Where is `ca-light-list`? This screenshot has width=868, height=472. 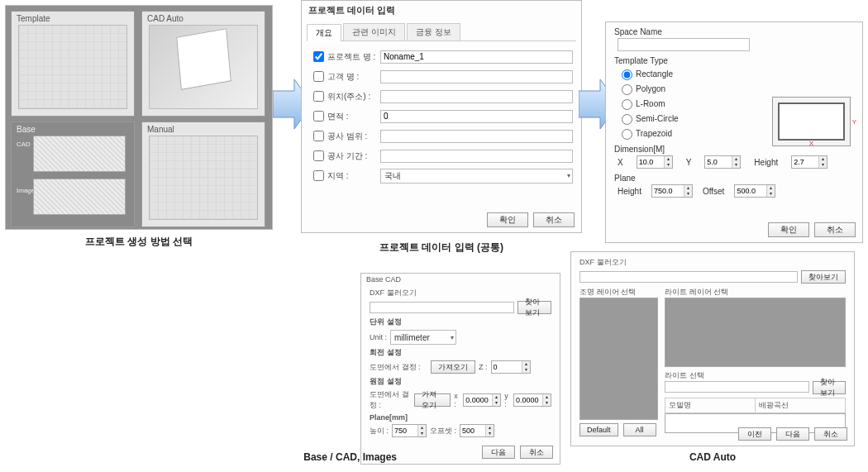 ca-light-list is located at coordinates (756, 332).